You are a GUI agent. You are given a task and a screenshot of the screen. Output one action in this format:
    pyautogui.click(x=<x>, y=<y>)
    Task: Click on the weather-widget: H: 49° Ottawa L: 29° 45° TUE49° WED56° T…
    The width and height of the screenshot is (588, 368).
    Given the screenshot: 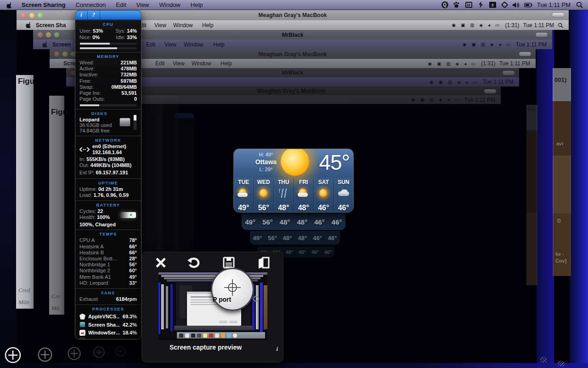 What is the action you would take?
    pyautogui.click(x=294, y=180)
    